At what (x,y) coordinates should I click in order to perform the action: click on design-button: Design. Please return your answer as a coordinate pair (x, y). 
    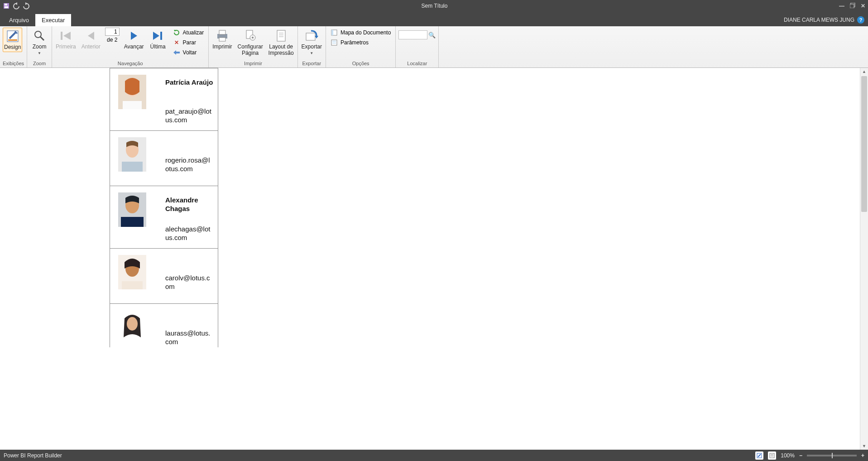
    Looking at the image, I should click on (13, 40).